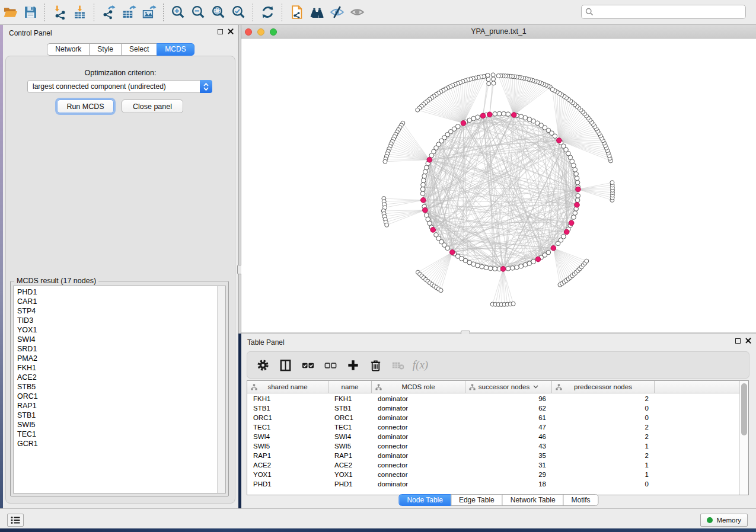 This screenshot has width=756, height=532. I want to click on mcds-result-item: ACE2, so click(115, 377).